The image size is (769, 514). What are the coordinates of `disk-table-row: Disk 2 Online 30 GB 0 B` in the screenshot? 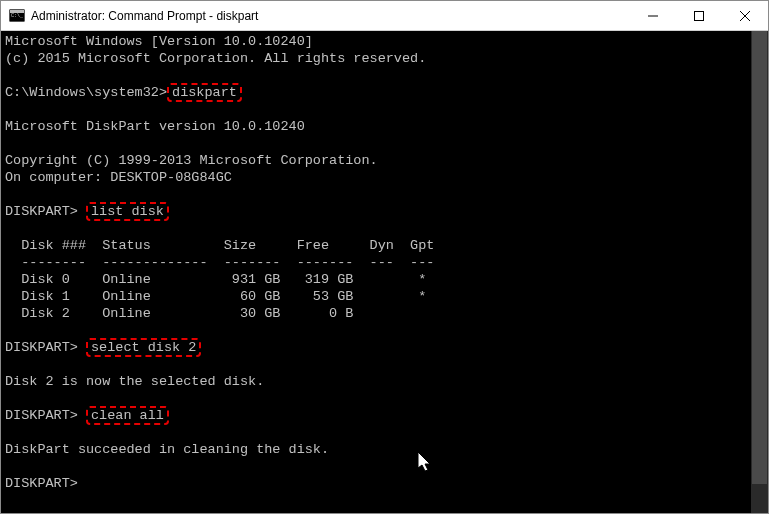 It's located at (179, 314).